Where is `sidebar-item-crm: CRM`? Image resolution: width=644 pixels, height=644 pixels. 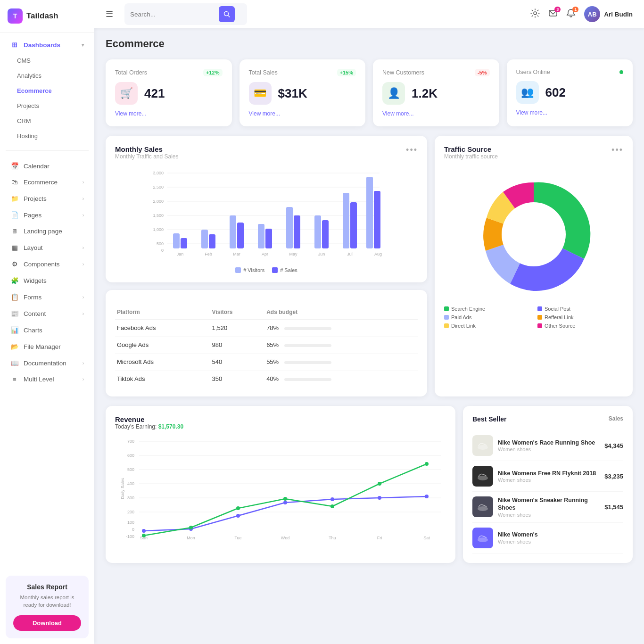
sidebar-item-crm: CRM is located at coordinates (47, 121).